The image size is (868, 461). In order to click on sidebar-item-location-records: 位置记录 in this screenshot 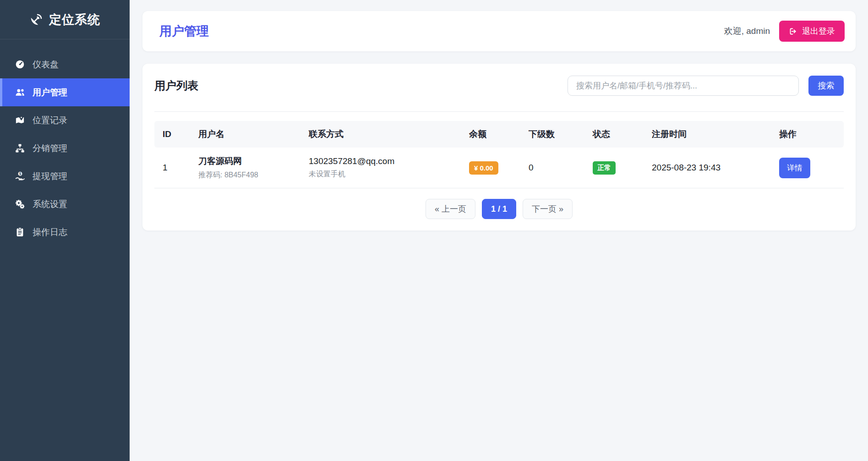, I will do `click(65, 120)`.